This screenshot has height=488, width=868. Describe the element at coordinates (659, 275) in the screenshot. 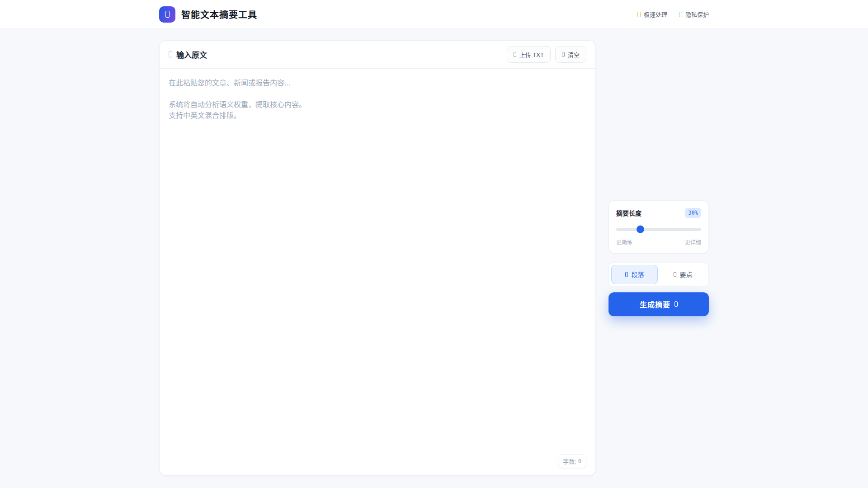

I see `output-mode-toggle: 段落 要点` at that location.